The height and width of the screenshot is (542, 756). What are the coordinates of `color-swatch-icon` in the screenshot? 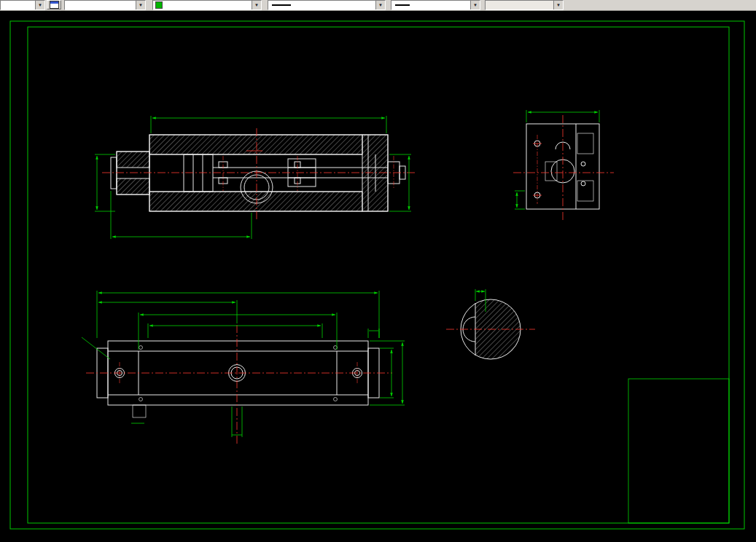 It's located at (159, 5).